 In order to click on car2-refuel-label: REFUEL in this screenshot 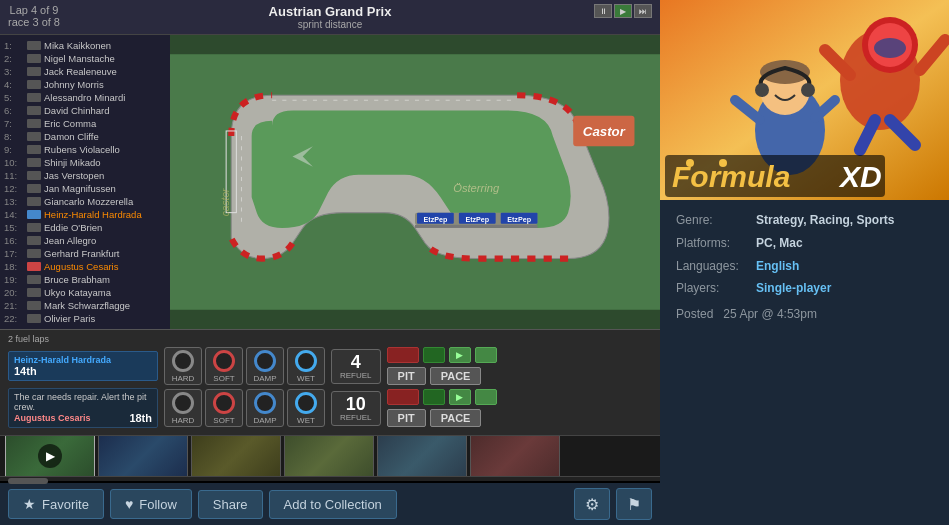, I will do `click(356, 418)`.